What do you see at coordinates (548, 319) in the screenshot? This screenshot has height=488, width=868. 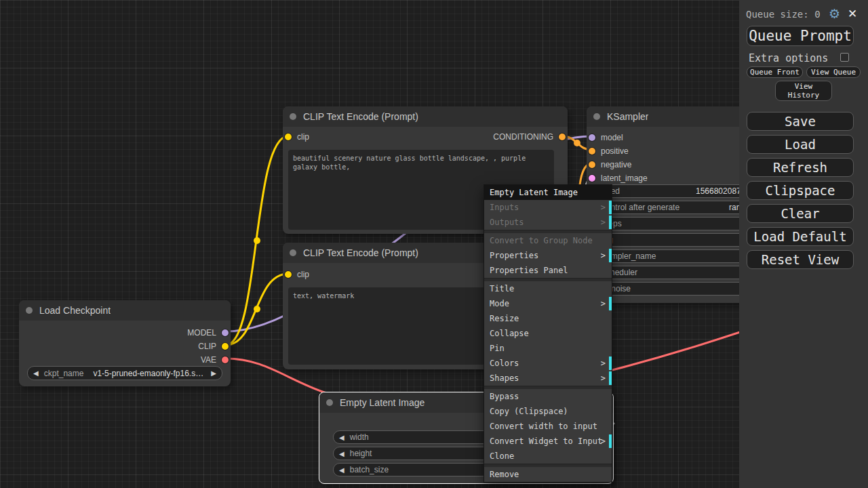 I see `menu-item-resize: Resize` at bounding box center [548, 319].